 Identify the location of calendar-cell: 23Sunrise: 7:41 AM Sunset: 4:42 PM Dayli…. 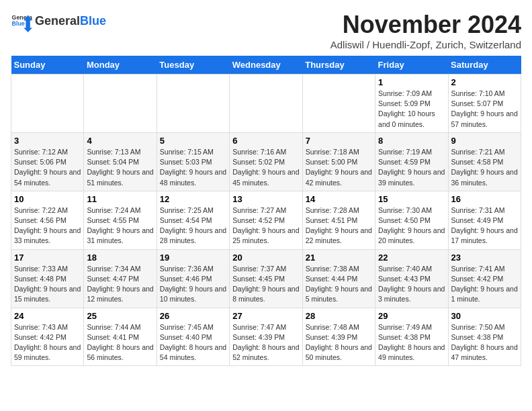
(484, 278).